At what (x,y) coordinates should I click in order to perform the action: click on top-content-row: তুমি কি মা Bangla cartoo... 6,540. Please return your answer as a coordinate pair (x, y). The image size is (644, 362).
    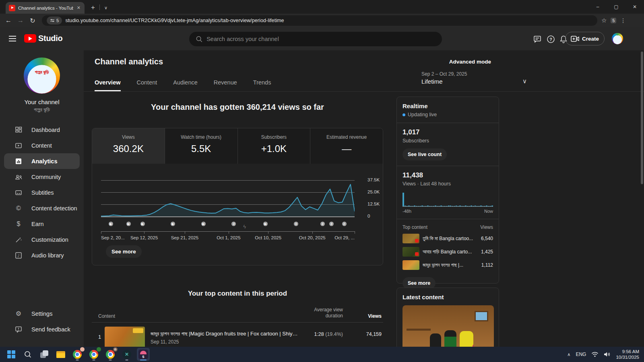
    Looking at the image, I should click on (448, 239).